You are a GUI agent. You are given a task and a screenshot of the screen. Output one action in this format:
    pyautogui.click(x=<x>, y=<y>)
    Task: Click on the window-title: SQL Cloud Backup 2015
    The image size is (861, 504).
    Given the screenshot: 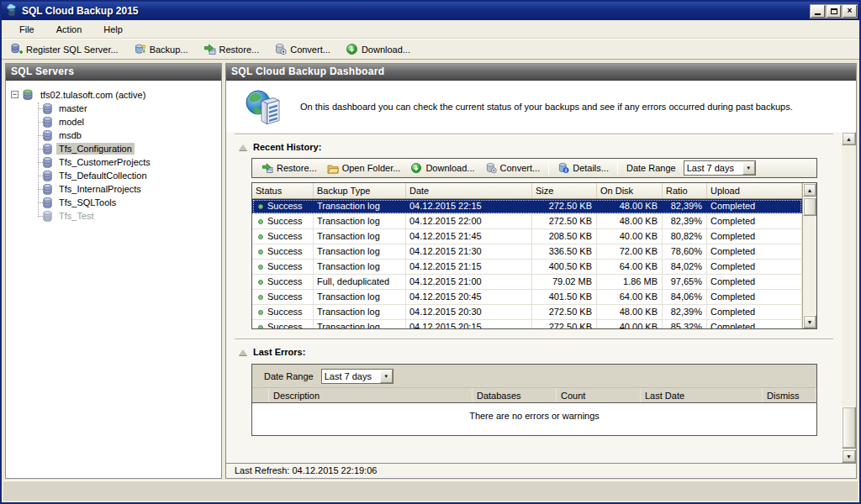 What is the action you would take?
    pyautogui.click(x=416, y=11)
    